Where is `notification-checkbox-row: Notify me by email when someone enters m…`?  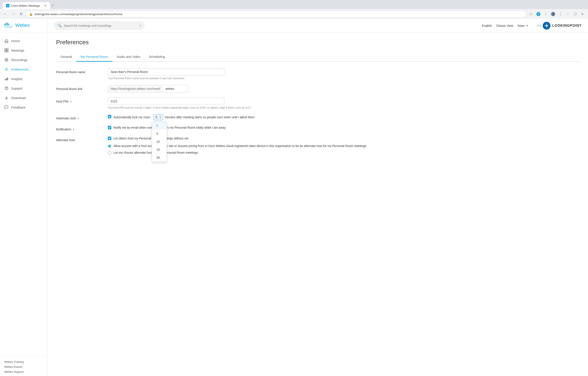 notification-checkbox-row: Notify me by email when someone enters m… is located at coordinates (344, 128).